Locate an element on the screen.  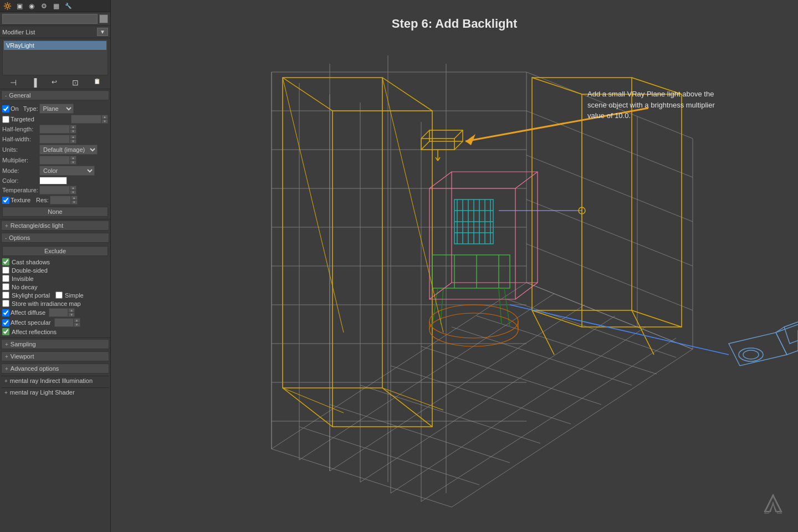
modifier-list-dropdown: ▼ is located at coordinates (103, 32).